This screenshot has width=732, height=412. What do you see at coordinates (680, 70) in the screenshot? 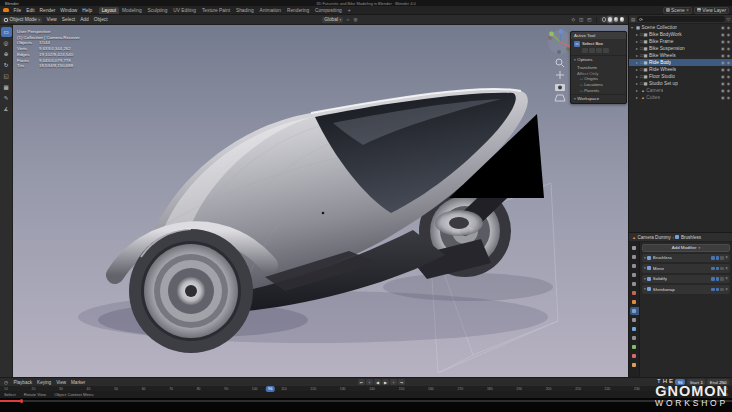
I see `outliner-row: ▸ □ ▦ Ride Wheels ▣ ◉` at bounding box center [680, 70].